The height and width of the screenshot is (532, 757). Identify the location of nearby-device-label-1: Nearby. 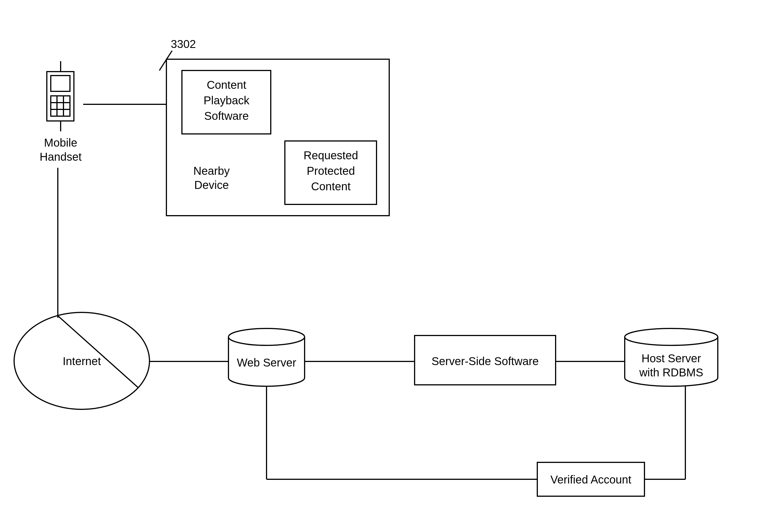
(212, 171).